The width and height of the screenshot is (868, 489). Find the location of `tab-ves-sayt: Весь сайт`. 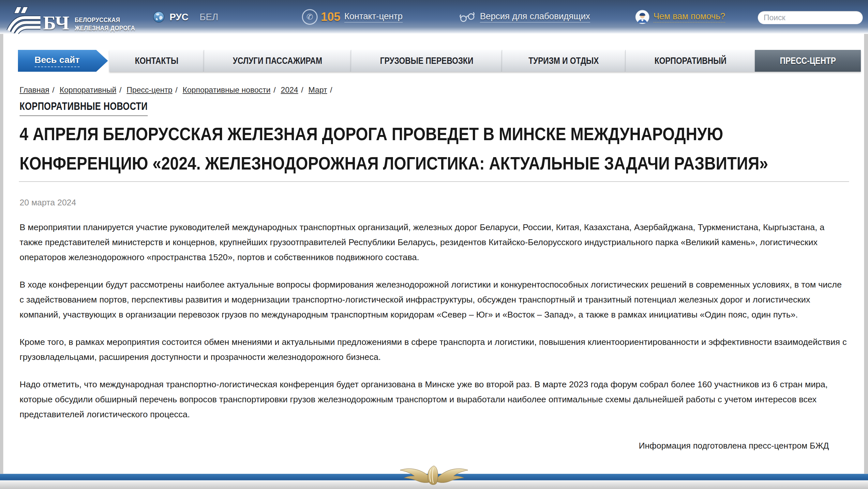

tab-ves-sayt: Весь сайт is located at coordinates (63, 61).